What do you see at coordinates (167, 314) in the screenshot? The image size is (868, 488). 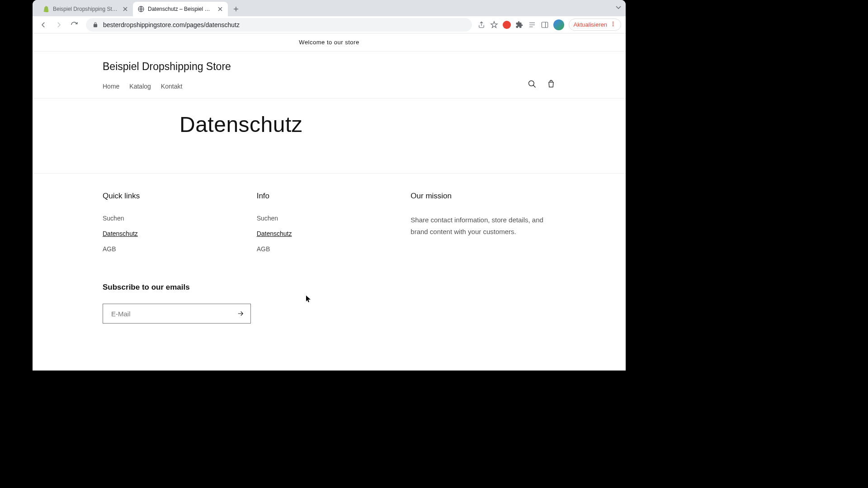 I see `email-input` at bounding box center [167, 314].